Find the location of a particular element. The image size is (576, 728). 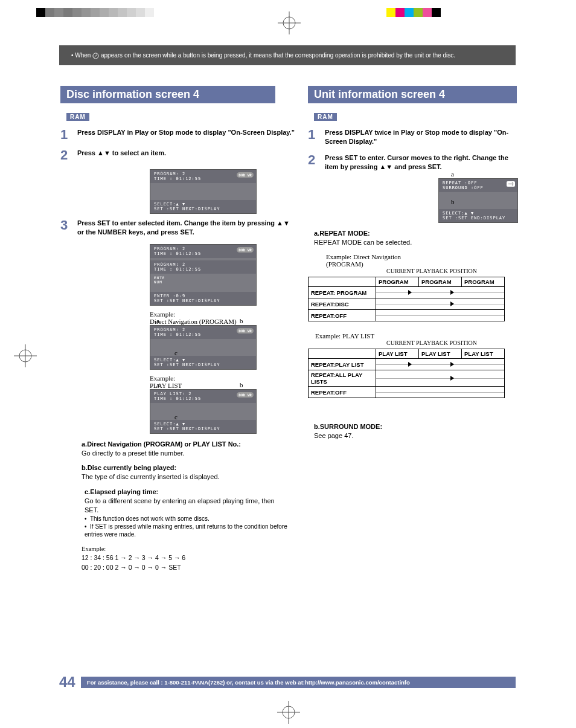

right-step2: Press SET to enter. Cursor moves to the … is located at coordinates (421, 163).